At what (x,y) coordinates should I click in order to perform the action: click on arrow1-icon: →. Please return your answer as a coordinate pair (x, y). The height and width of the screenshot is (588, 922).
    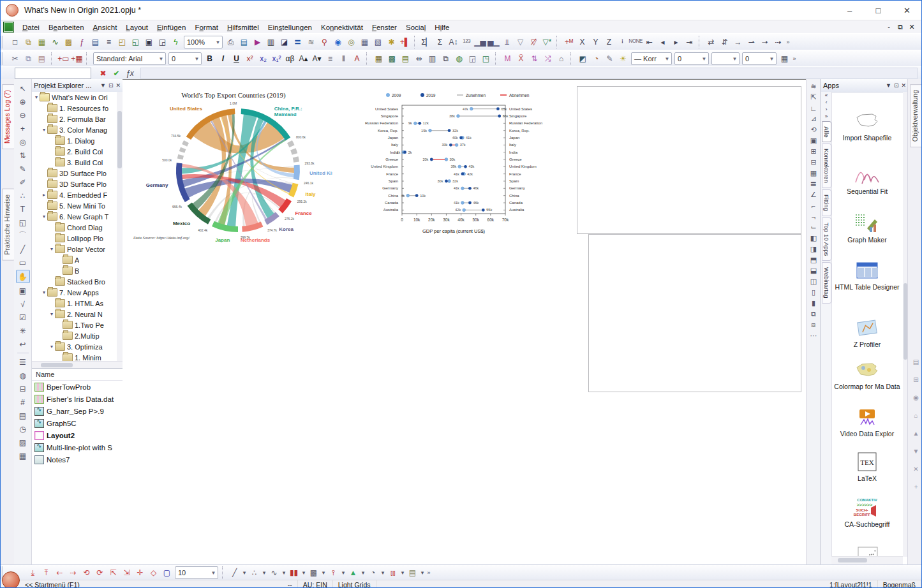
    Looking at the image, I should click on (738, 42).